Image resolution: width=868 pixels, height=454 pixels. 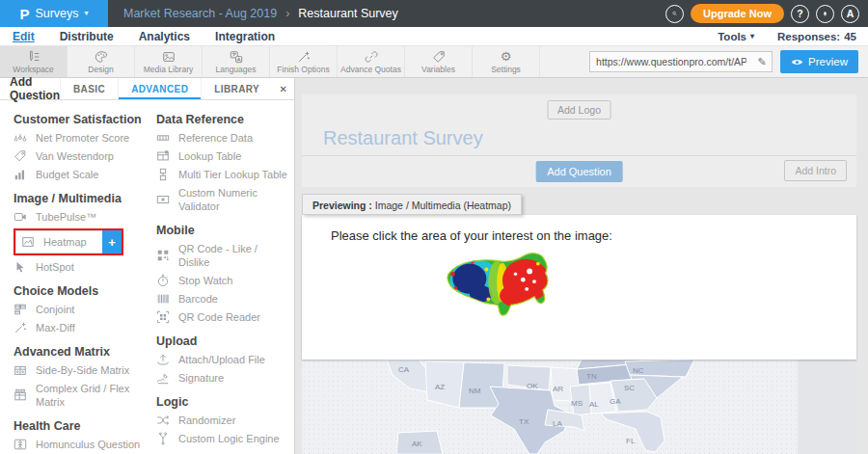 What do you see at coordinates (20, 267) in the screenshot?
I see `cursor-icon` at bounding box center [20, 267].